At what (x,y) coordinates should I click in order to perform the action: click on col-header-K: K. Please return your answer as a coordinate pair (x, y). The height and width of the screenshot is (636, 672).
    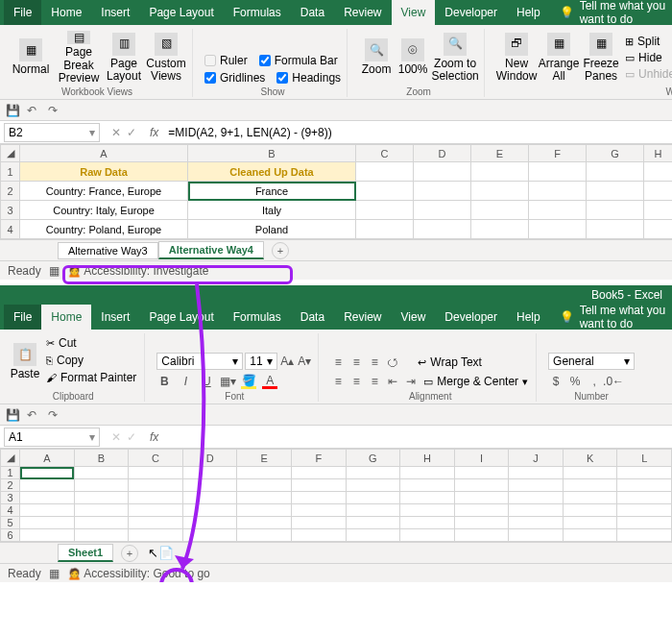
    Looking at the image, I should click on (589, 458).